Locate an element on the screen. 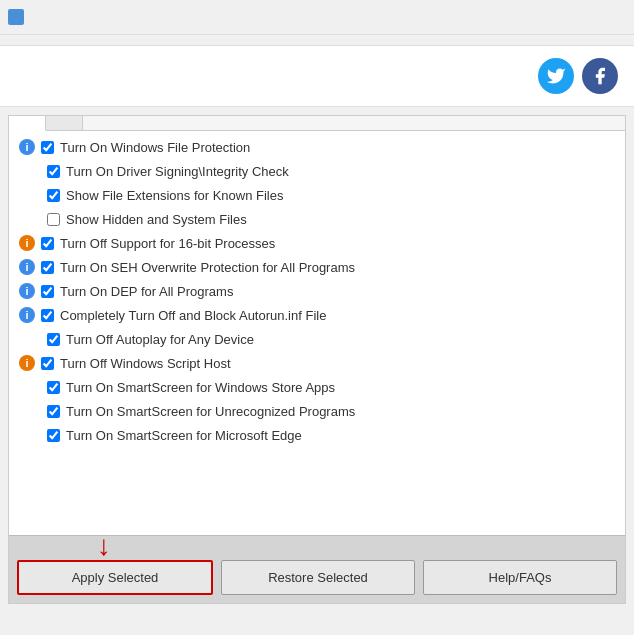  item-label: Turn On SEH Overwrite Protection for All… is located at coordinates (208, 268).